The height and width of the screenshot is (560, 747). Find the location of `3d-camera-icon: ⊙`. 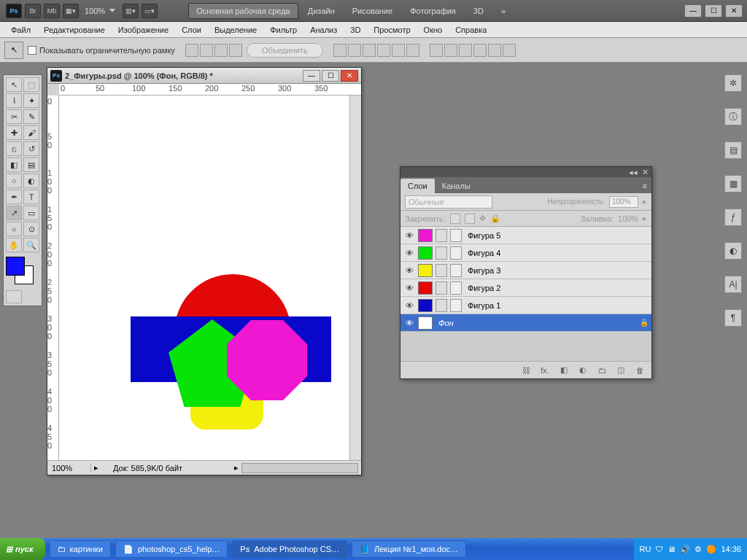

3d-camera-icon: ⊙ is located at coordinates (31, 229).